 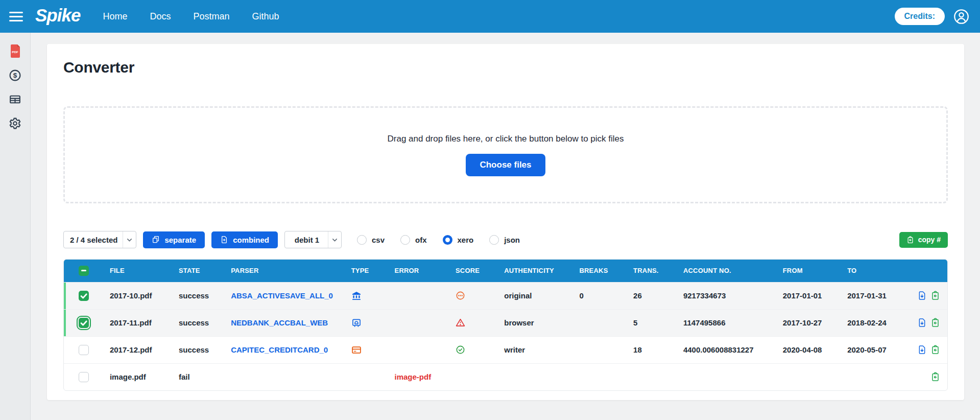 I want to click on from-date: 2017-10-27, so click(x=809, y=323).